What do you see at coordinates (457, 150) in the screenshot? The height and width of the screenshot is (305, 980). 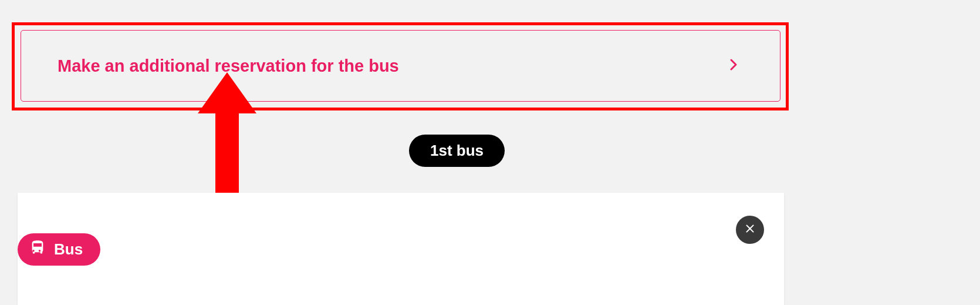 I see `bus-order-badge: 1st bus` at bounding box center [457, 150].